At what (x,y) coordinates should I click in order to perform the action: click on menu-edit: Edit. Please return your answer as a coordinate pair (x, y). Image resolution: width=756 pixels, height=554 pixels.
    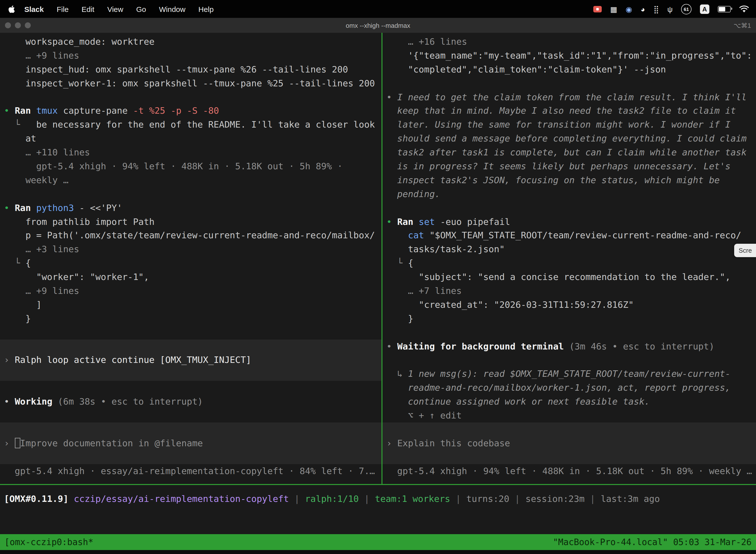
    Looking at the image, I should click on (88, 9).